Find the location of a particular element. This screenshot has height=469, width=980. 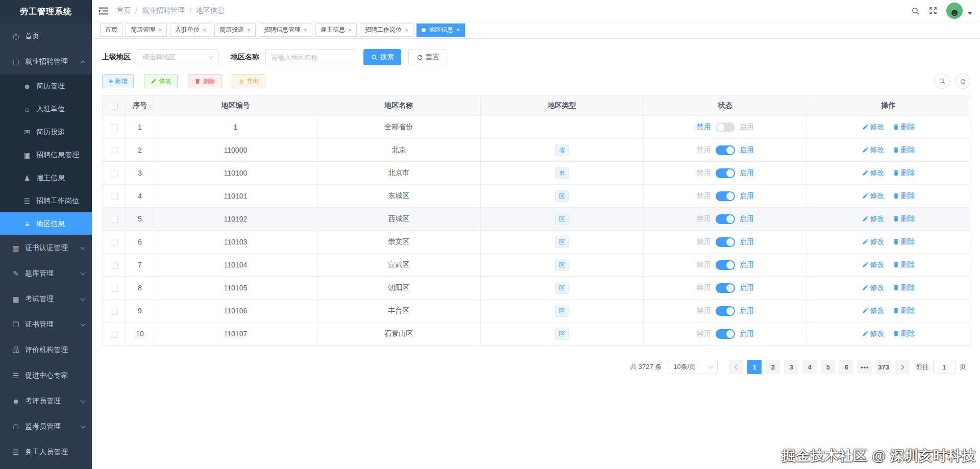

sidebar-item-evaluation-org: 品评价机构管理 is located at coordinates (46, 350).